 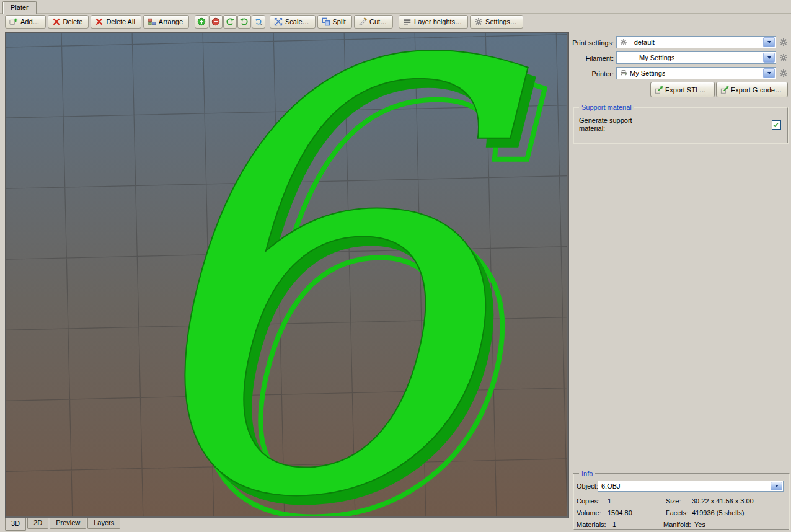 I want to click on scale-button: Scale…, so click(x=293, y=22).